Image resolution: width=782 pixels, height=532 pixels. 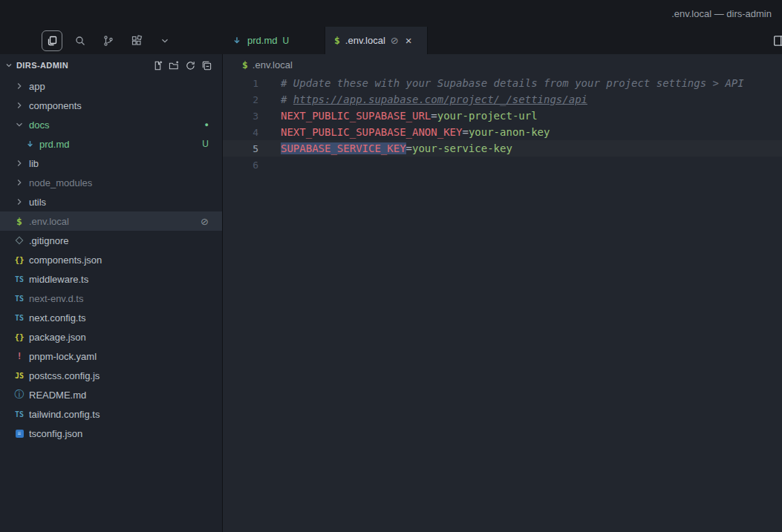 I want to click on tree-item-components-json: {}components.json, so click(x=111, y=260).